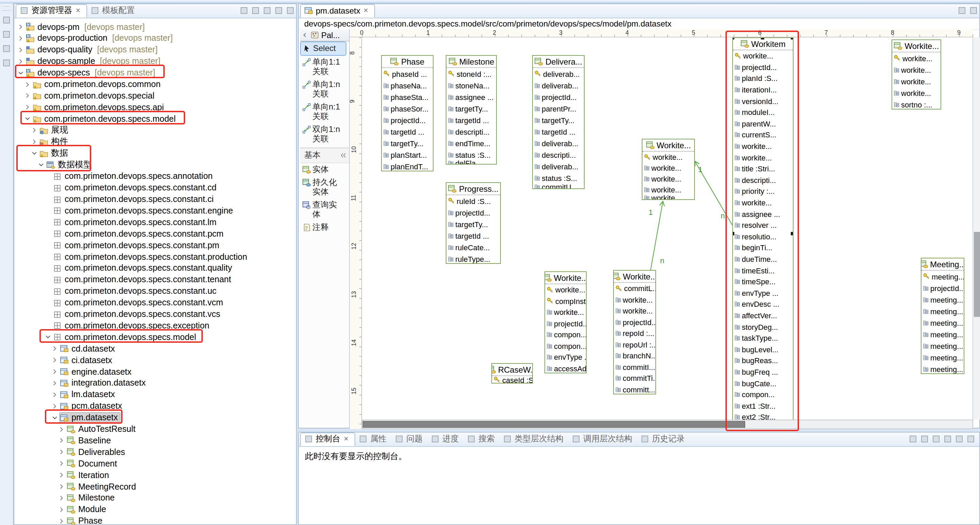  I want to click on tree-item-body: com.primeton.devops.specs.constant.lm, so click(135, 222).